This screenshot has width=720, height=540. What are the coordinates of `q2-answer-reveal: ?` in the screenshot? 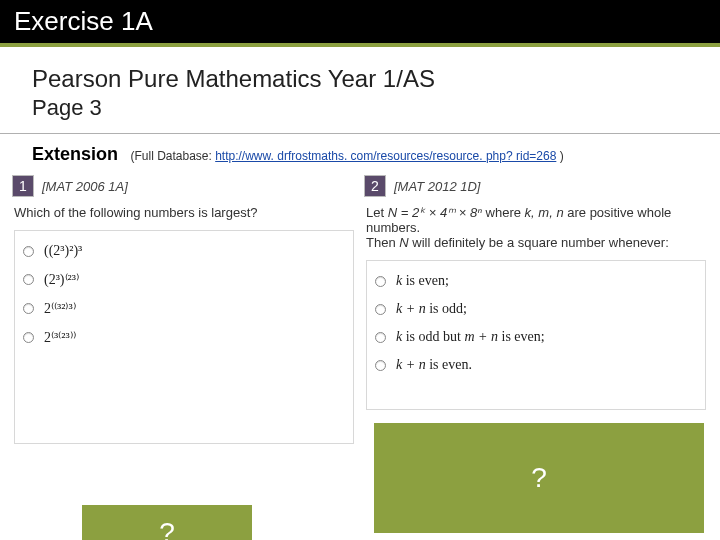 It's located at (539, 478).